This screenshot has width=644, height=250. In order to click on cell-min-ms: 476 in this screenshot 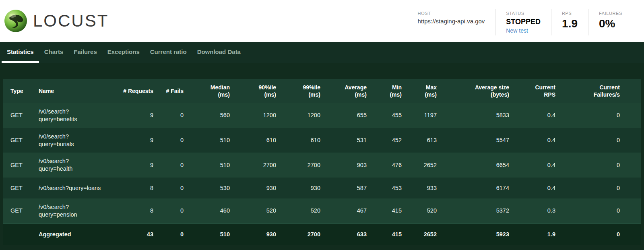, I will do `click(388, 165)`.